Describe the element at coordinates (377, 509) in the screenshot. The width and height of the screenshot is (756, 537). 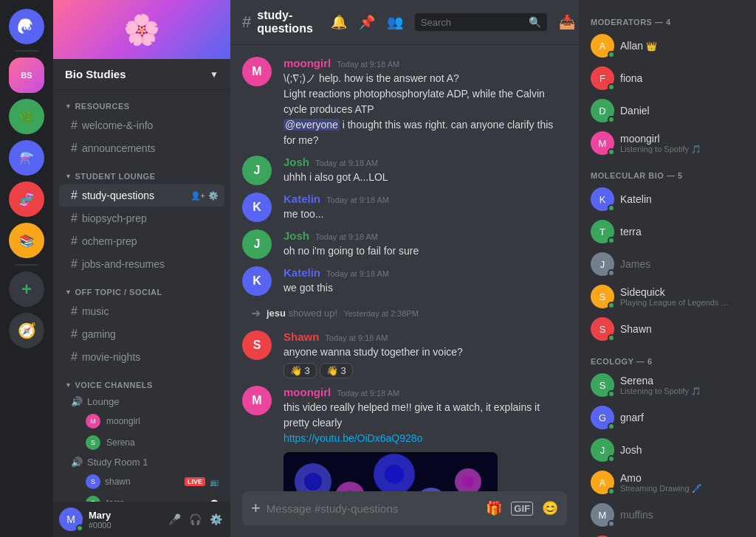
I see `message-input` at that location.